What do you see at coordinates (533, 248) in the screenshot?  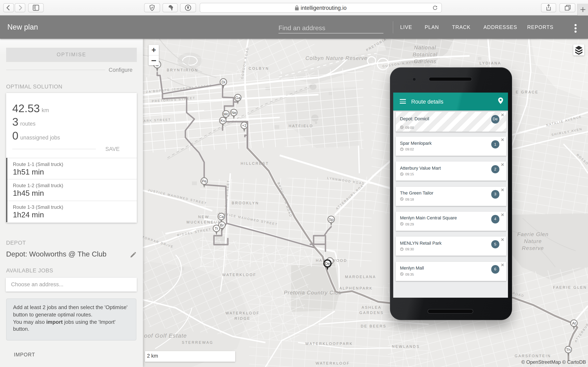 I see `svg-text: Reserve` at bounding box center [533, 248].